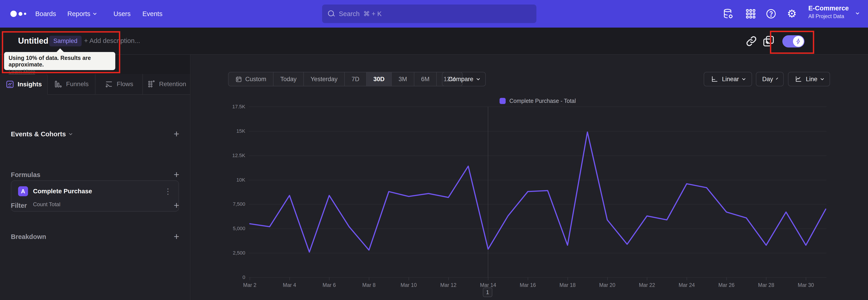 The height and width of the screenshot is (300, 868). Describe the element at coordinates (23, 191) in the screenshot. I see `event-letter-badge: A` at that location.